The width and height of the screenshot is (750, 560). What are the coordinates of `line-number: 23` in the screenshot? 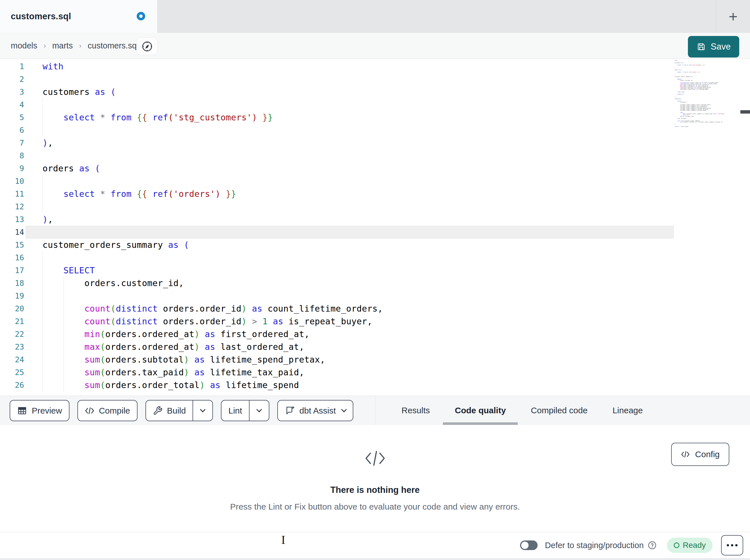 It's located at (12, 347).